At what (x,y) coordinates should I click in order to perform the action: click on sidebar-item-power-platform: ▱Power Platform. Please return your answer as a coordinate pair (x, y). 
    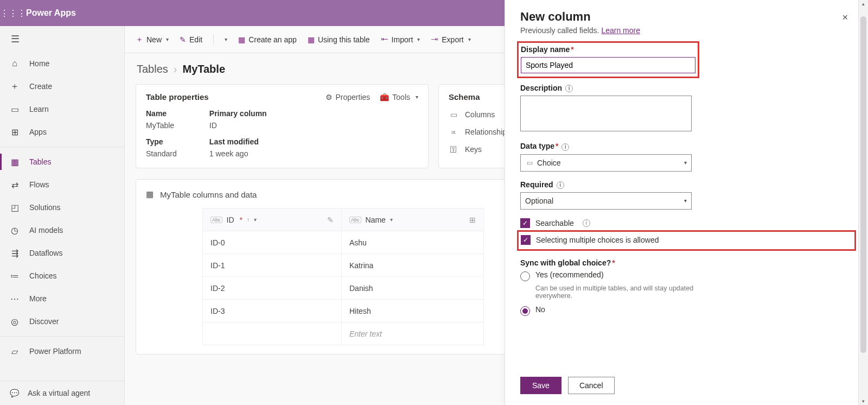
    Looking at the image, I should click on (62, 351).